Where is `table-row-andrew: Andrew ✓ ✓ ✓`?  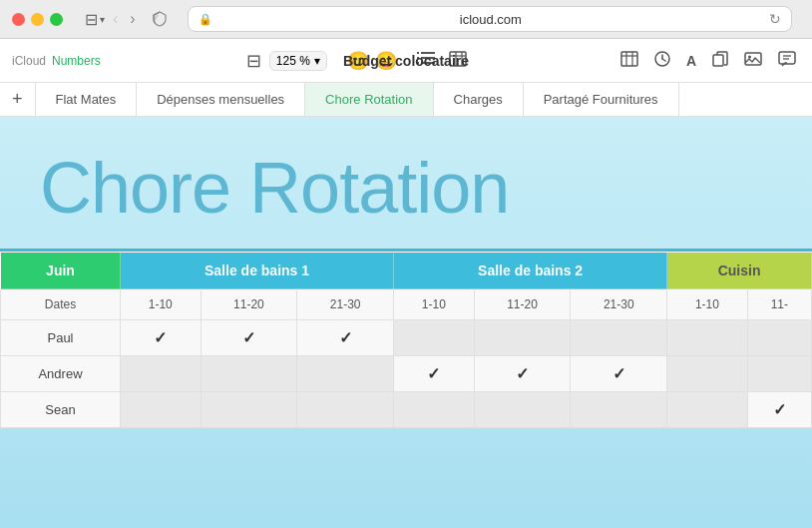 table-row-andrew: Andrew ✓ ✓ ✓ is located at coordinates (407, 374).